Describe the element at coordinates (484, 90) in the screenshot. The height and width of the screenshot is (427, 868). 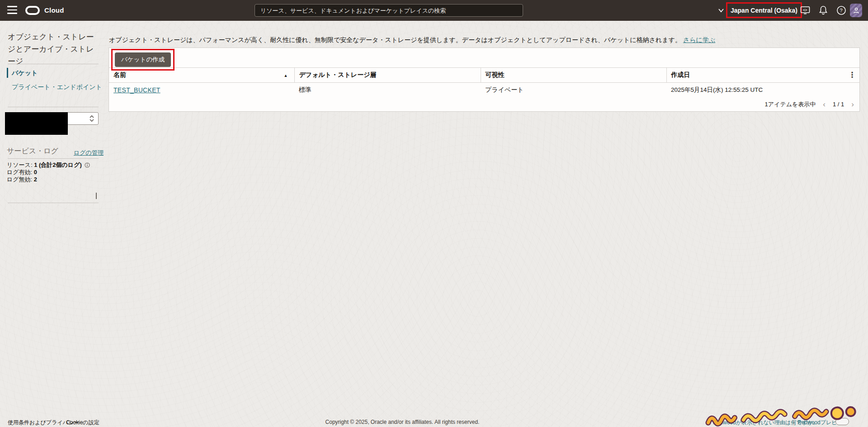
I see `table-row: TEST_BUCKET 標準 プライベート 2025年5月14日(水) 12:5…` at that location.